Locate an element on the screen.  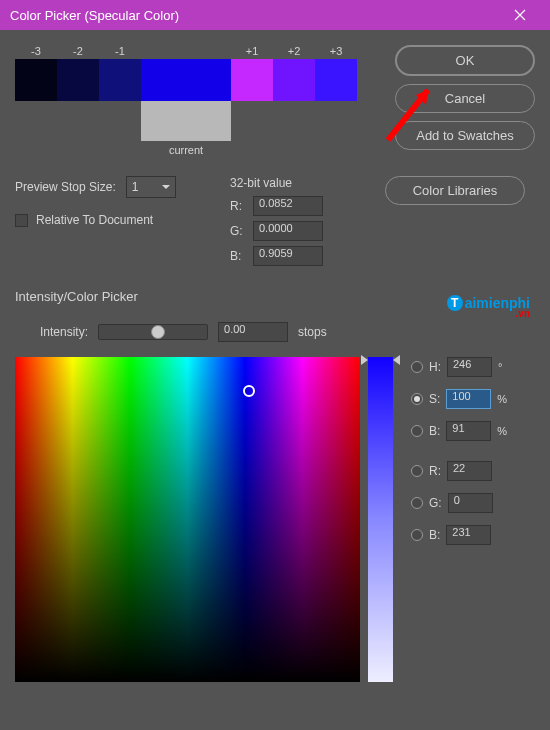
color-libraries-button: Color Libraries is located at coordinates (455, 190).